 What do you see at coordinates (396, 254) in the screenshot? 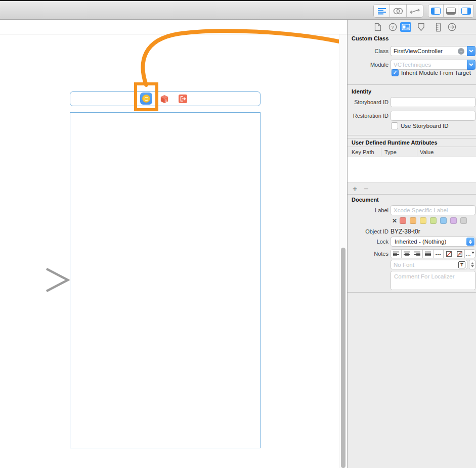
I see `align-left-icon` at bounding box center [396, 254].